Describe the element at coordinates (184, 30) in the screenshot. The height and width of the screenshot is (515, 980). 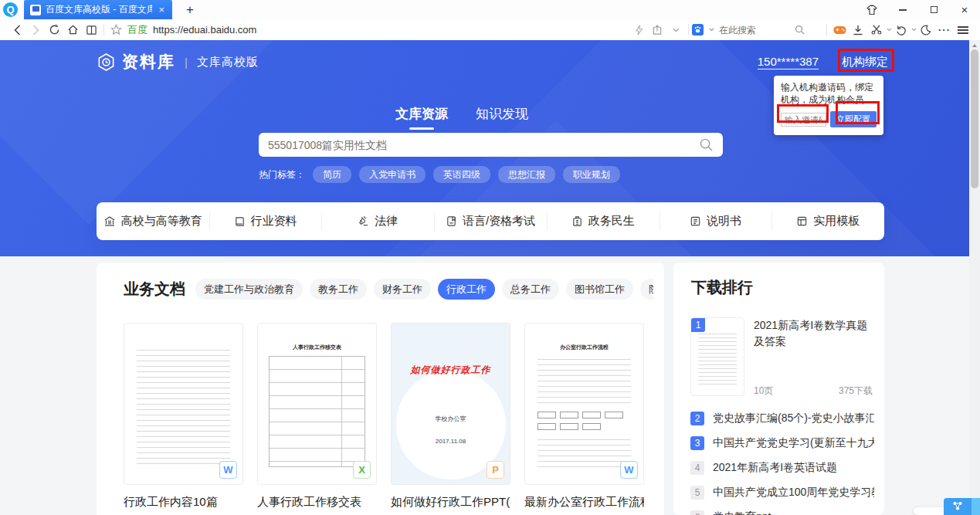
I see `address-bar: 百度 https://eduai.baidu.com` at that location.